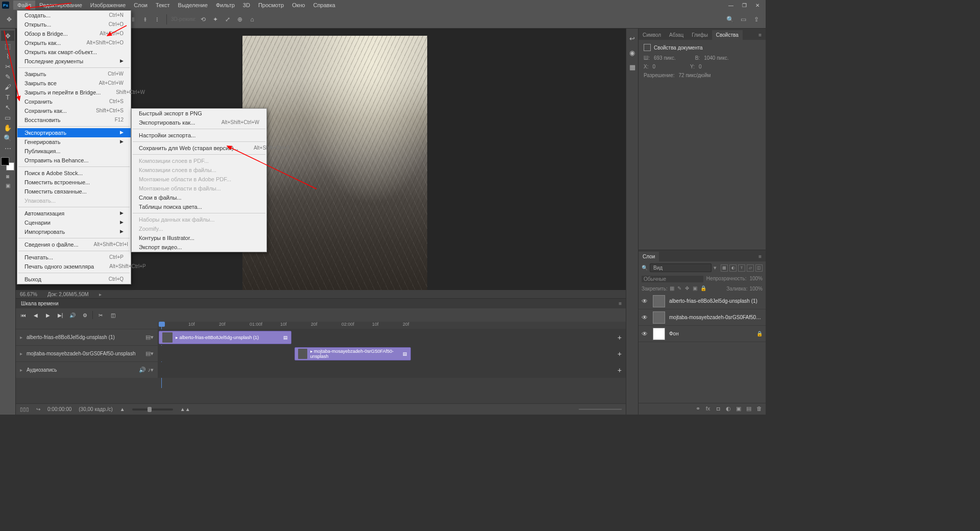 This screenshot has height=531, width=980. Describe the element at coordinates (8, 128) in the screenshot. I see `hand-tool: ✋` at that location.